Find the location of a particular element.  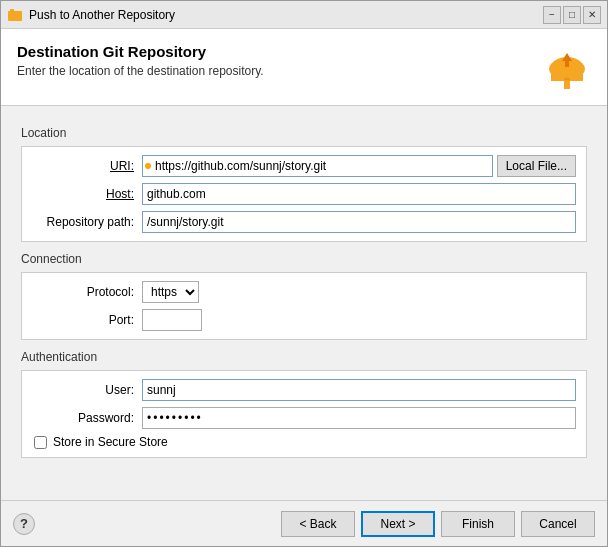

connection-section: Protocol: https ssh git Port: is located at coordinates (304, 306).